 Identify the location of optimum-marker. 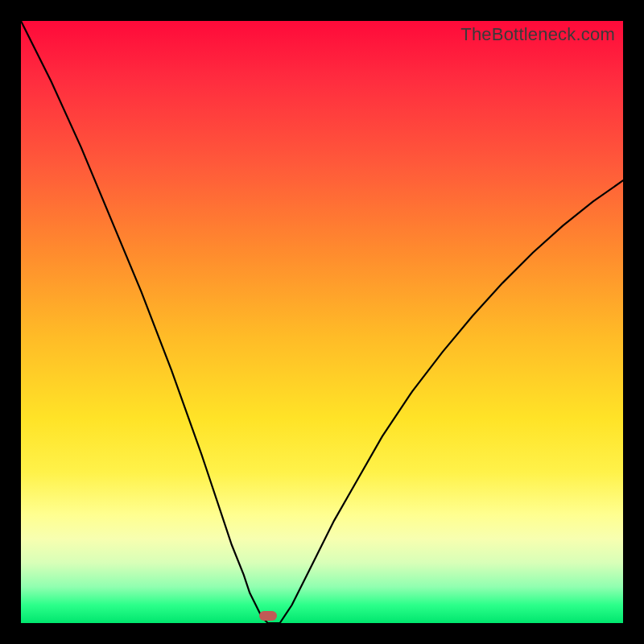
(268, 616).